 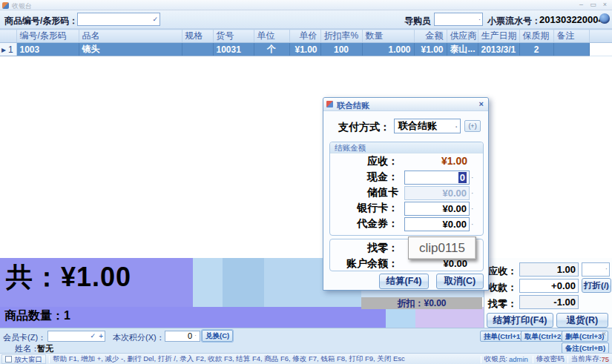 What do you see at coordinates (421, 303) in the screenshot?
I see `discount-bar: 折扣：¥0.00` at bounding box center [421, 303].